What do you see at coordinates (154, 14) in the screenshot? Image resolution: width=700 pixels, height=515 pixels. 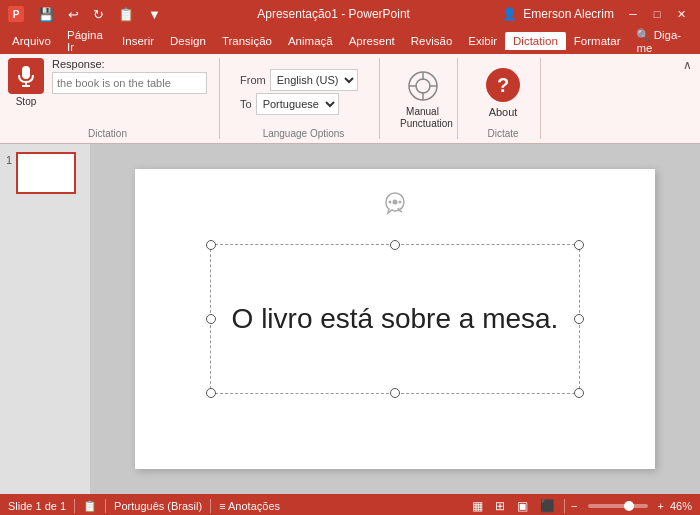 I see `dropdown-button: ▼` at bounding box center [154, 14].